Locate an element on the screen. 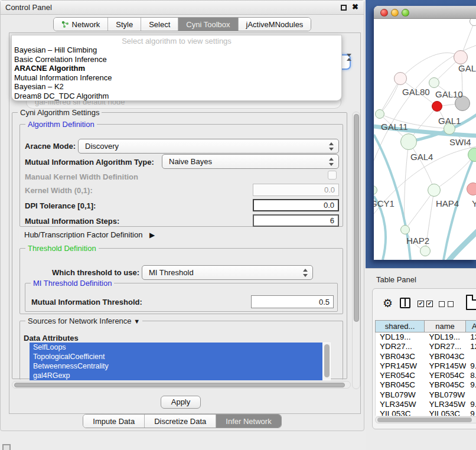 The width and height of the screenshot is (476, 450). table-cell: 8. is located at coordinates (471, 376).